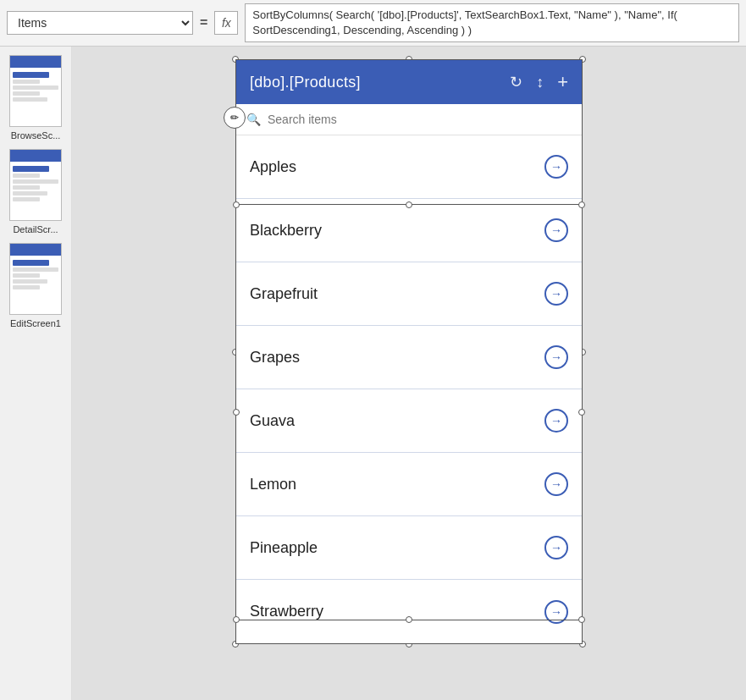  I want to click on sidebar: BrowseSc... DetailScr..., so click(36, 373).